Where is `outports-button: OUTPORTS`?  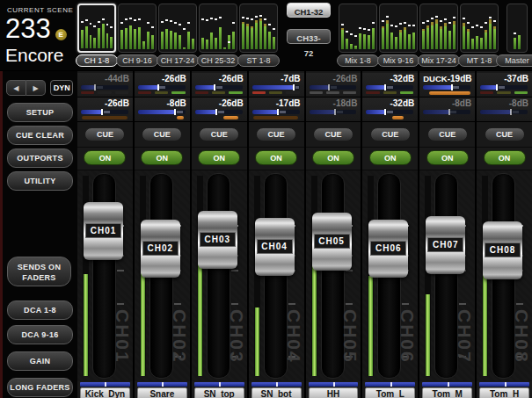 outports-button: OUTPORTS is located at coordinates (40, 158).